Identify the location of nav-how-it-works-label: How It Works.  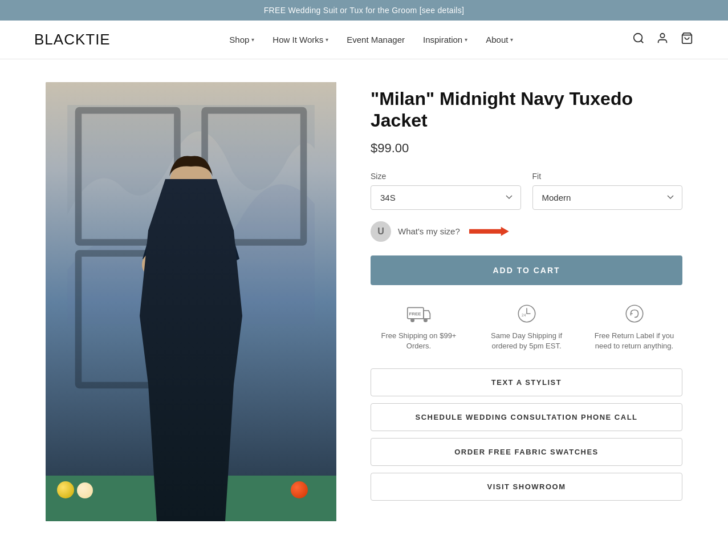
(298, 40).